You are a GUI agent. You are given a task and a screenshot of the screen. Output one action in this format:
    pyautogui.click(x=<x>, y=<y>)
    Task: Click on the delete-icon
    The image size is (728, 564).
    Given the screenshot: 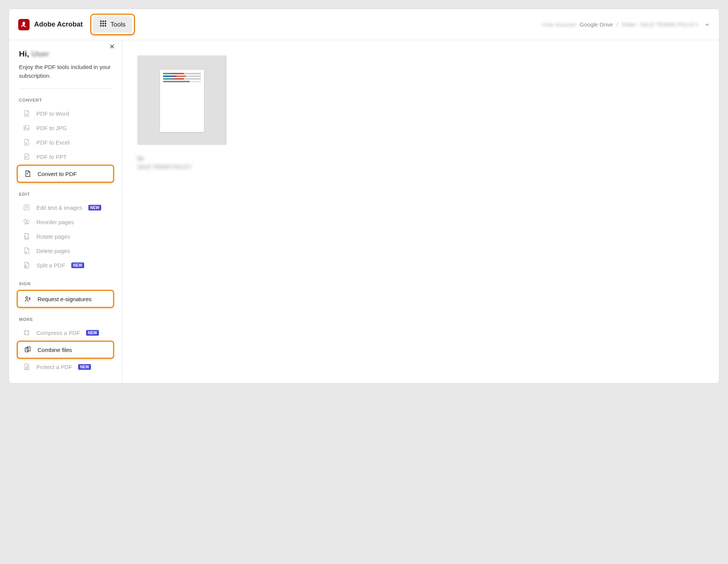 What is the action you would take?
    pyautogui.click(x=27, y=251)
    